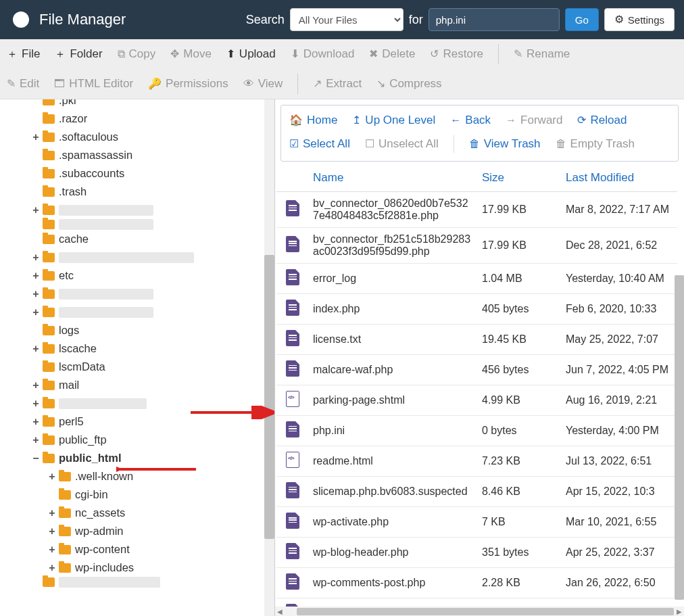 Image resolution: width=684 pixels, height=616 pixels. Describe the element at coordinates (314, 120) in the screenshot. I see `home-button: 🏠Home` at that location.